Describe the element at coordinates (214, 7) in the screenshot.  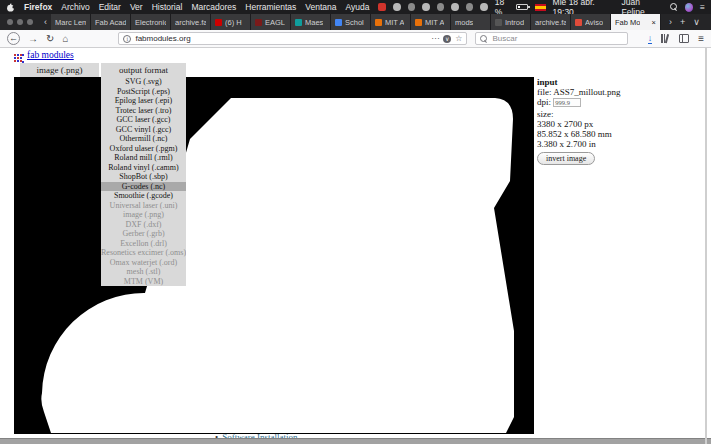
I see `menu-marcadores: Marcadores` at that location.